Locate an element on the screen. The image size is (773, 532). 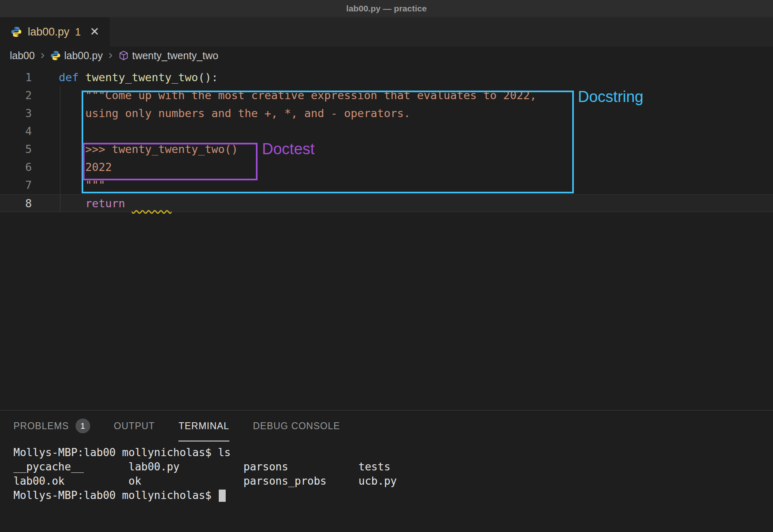
code-line-7: 7 """ is located at coordinates (386, 185).